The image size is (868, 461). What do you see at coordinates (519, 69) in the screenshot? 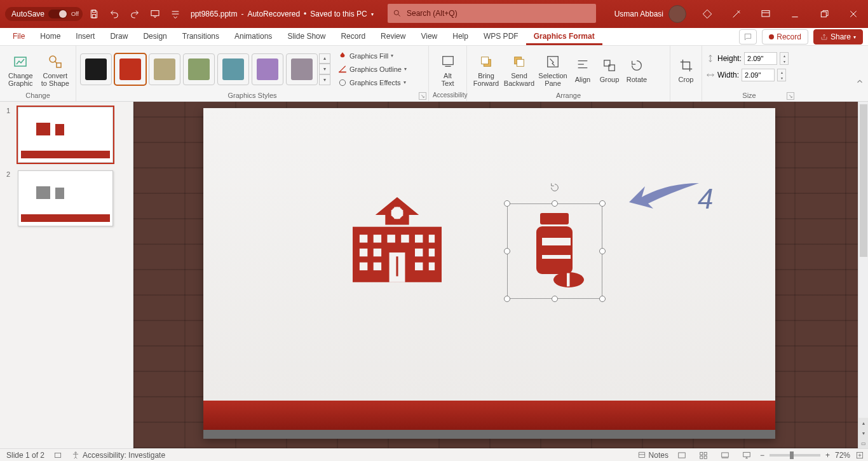
I see `send-backward-button: Send Backward` at bounding box center [519, 69].